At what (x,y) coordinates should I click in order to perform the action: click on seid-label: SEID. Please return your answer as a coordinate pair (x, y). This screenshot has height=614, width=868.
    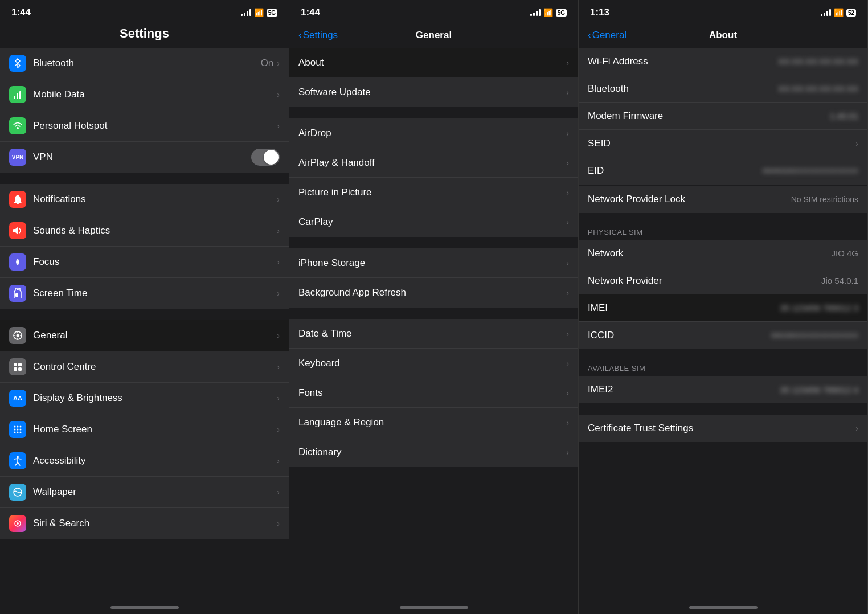
    Looking at the image, I should click on (722, 144).